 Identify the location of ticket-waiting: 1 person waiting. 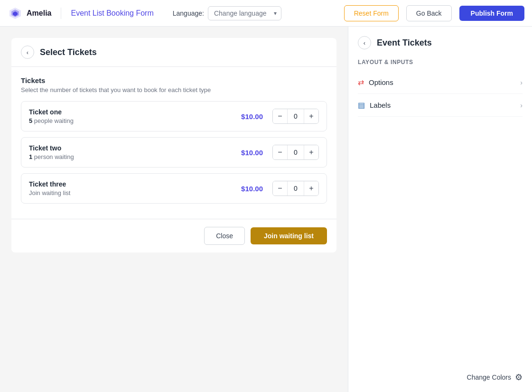
(135, 157).